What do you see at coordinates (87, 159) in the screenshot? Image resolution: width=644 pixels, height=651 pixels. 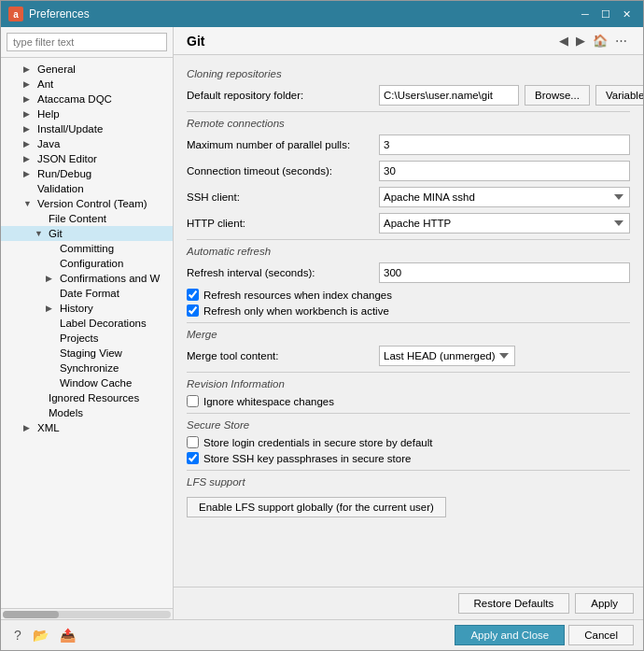 I see `sidebar-item-json: ▶ JSON Editor` at bounding box center [87, 159].